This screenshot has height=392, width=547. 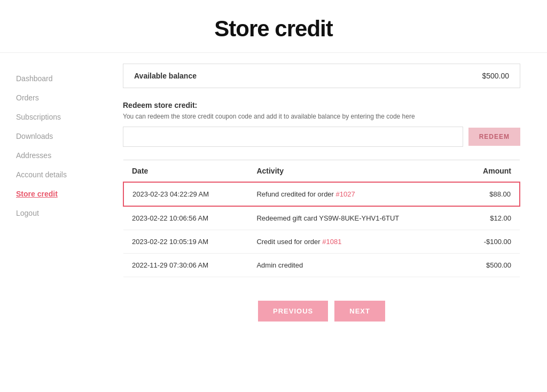 What do you see at coordinates (64, 98) in the screenshot?
I see `sidebar-item-orders: Orders` at bounding box center [64, 98].